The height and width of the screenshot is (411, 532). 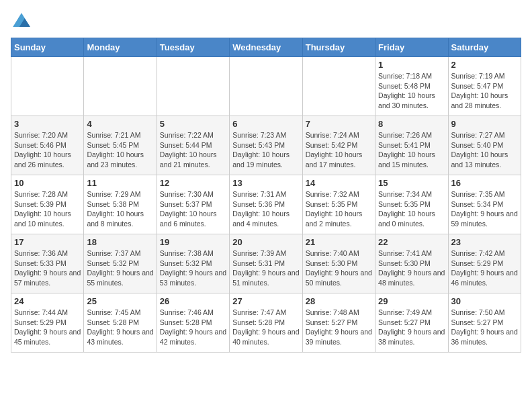 I want to click on day-number: 10, so click(x=47, y=183).